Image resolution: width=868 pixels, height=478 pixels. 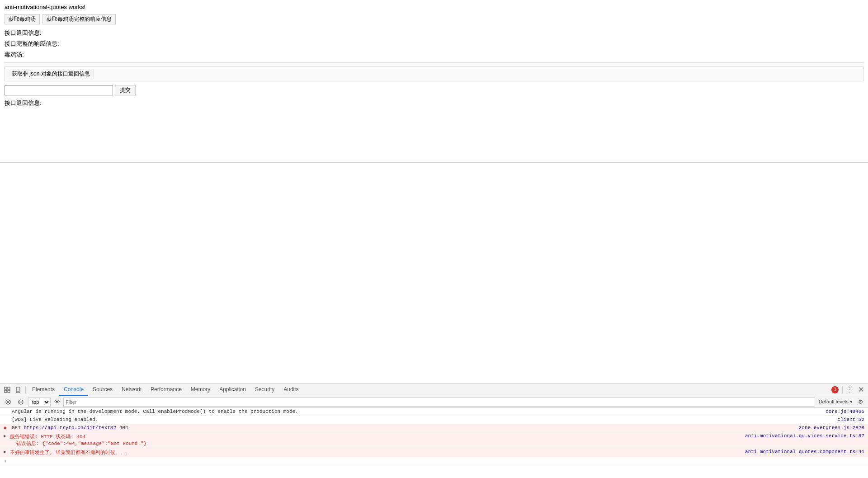 I want to click on page-title: anti-motivational-quotes works!, so click(x=434, y=7).